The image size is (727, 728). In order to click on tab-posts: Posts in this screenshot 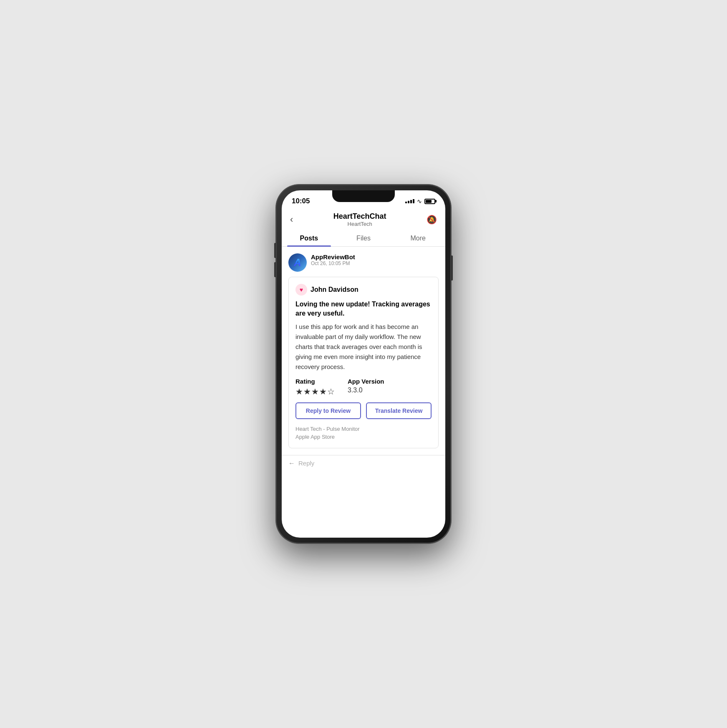, I will do `click(309, 238)`.